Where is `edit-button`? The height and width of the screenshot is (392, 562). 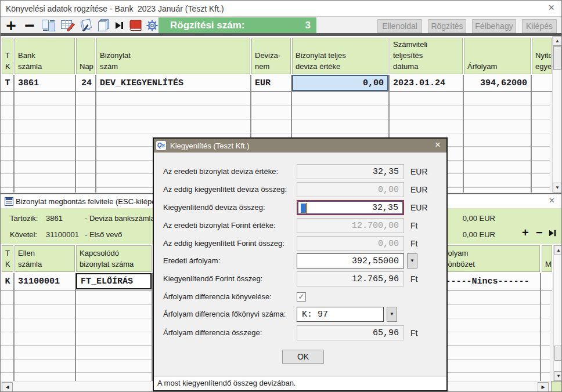
edit-button is located at coordinates (68, 26).